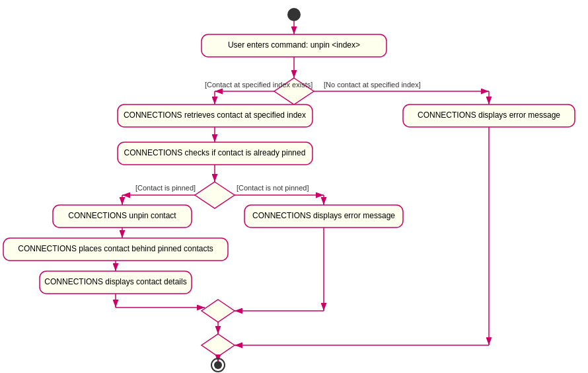 The image size is (588, 373). I want to click on user-command-text: User enters command: unpin <index>, so click(294, 45).